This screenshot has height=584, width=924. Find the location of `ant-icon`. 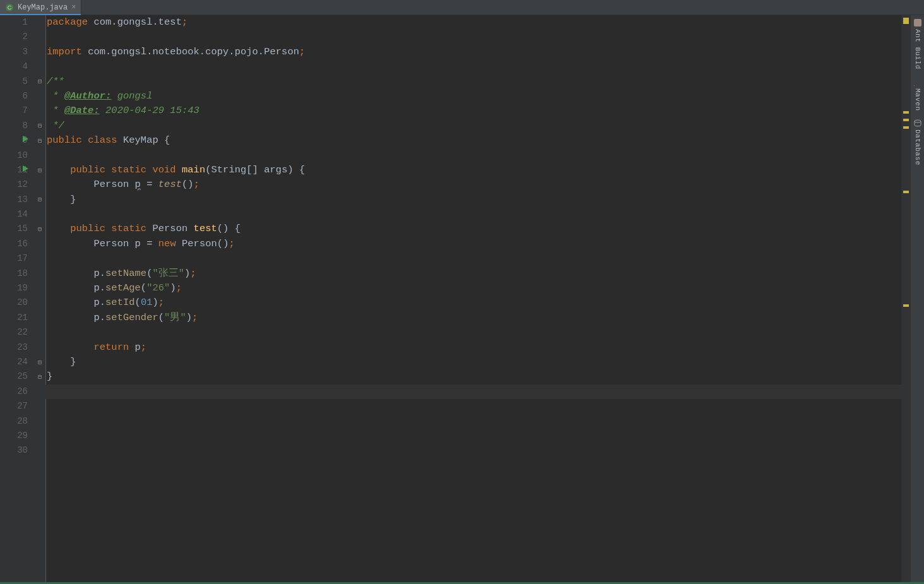

ant-icon is located at coordinates (918, 23).